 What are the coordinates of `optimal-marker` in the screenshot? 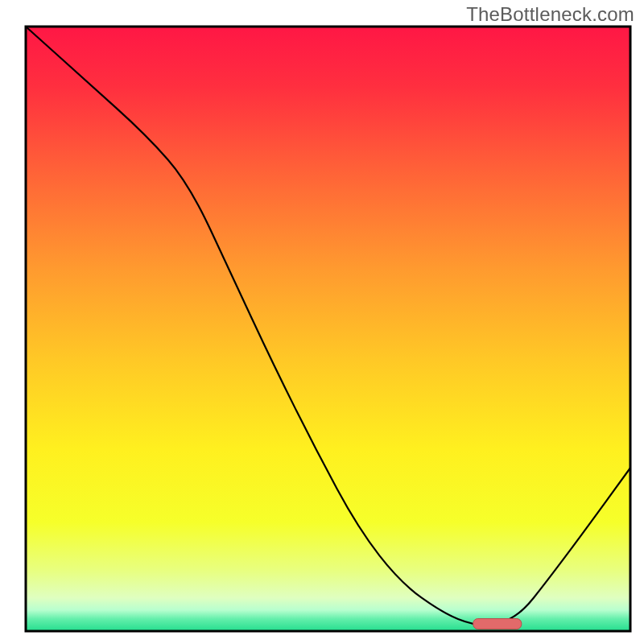 It's located at (497, 623).